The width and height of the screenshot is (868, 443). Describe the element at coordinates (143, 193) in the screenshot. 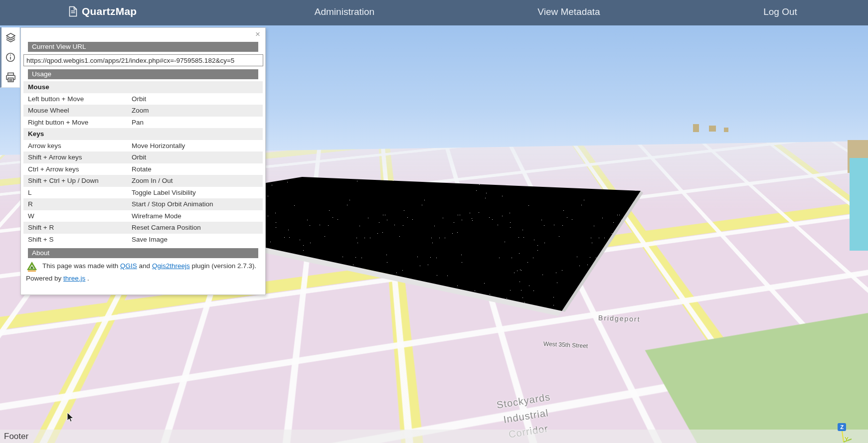

I see `usage-row: LToggle Label Visibility` at that location.